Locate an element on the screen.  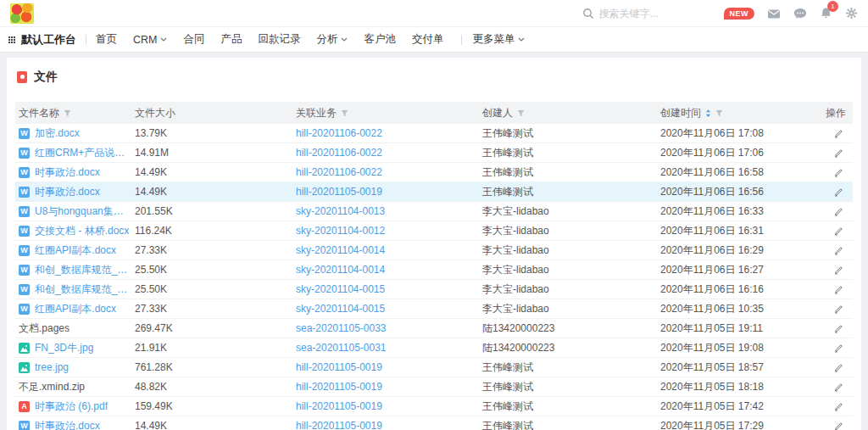
file-name-link: U8与hongquan集成方案.docx is located at coordinates (82, 212).